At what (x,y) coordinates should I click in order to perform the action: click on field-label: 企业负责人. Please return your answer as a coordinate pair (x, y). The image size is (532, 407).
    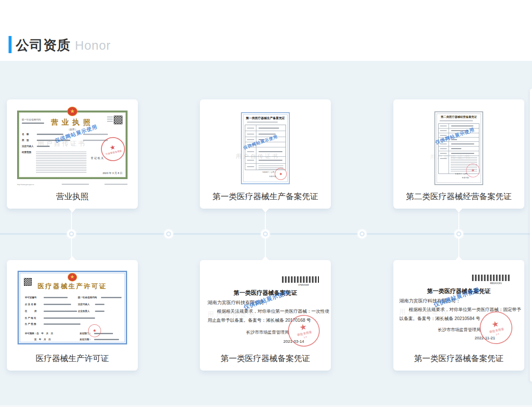
    Looking at the image, I should click on (84, 311).